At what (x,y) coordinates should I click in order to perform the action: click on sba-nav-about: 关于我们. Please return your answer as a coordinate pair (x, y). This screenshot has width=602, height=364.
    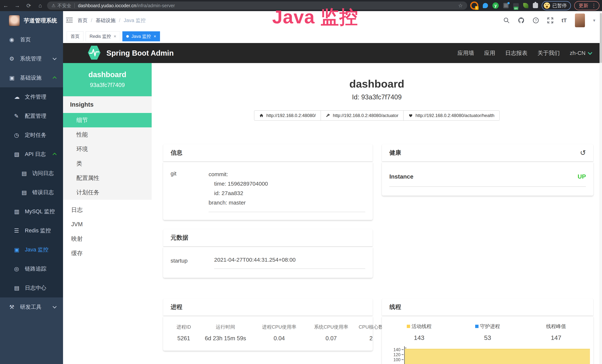
    Looking at the image, I should click on (549, 53).